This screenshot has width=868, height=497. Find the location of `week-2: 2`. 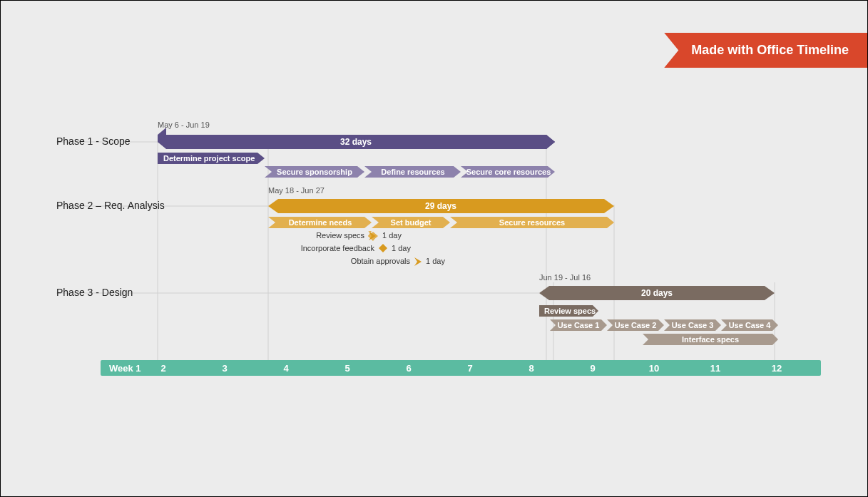

week-2: 2 is located at coordinates (163, 368).